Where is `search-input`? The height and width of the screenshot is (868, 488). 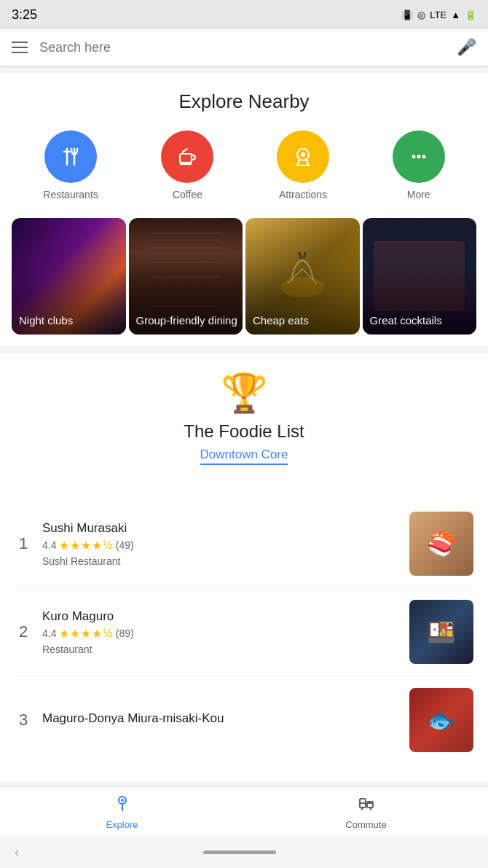 search-input is located at coordinates (242, 48).